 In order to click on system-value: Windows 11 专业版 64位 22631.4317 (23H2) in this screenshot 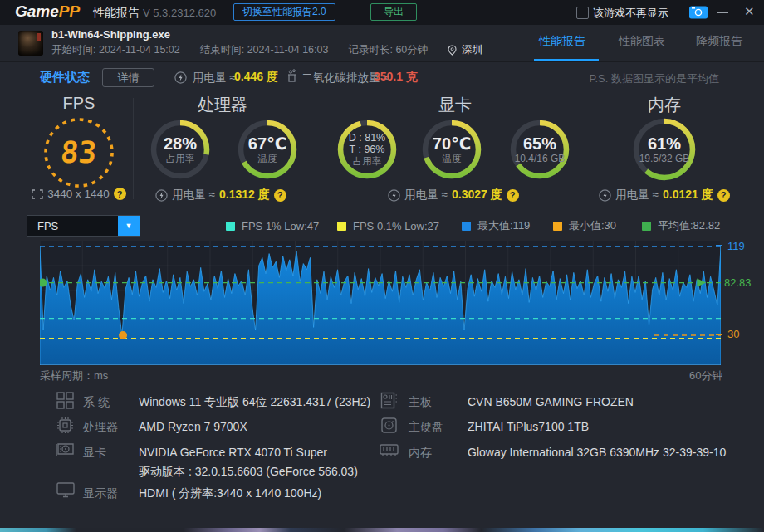, I will do `click(254, 403)`.